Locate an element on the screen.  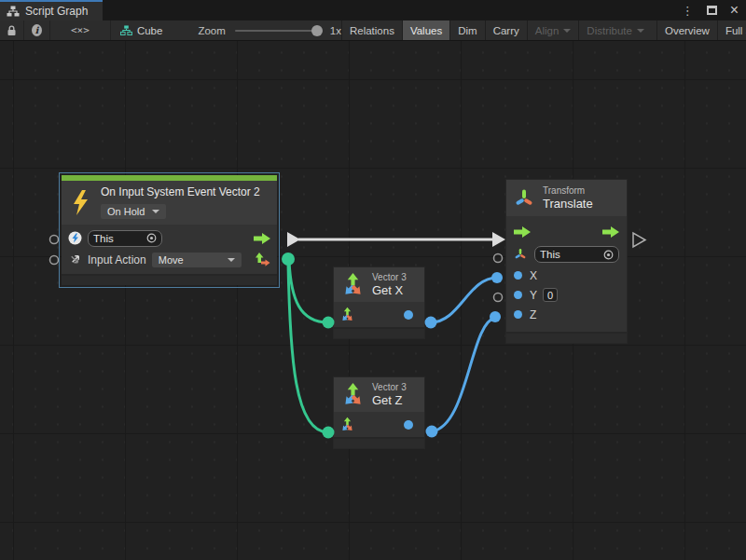
values-button: Values is located at coordinates (425, 30).